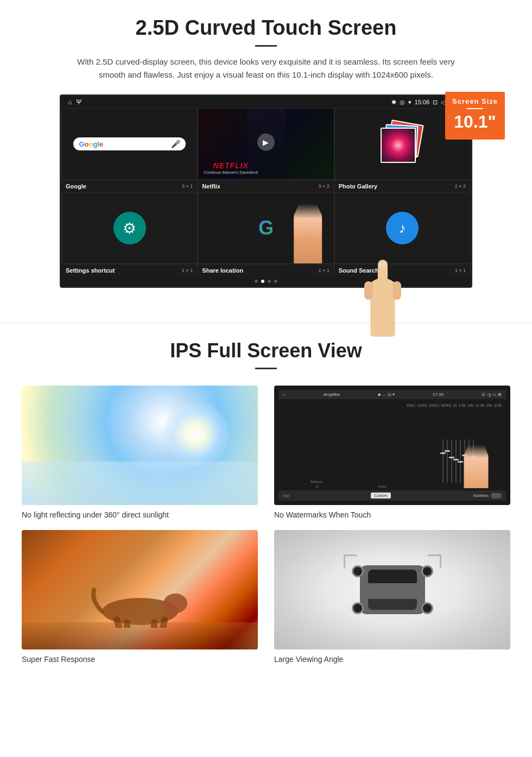 The width and height of the screenshot is (532, 757). What do you see at coordinates (460, 186) in the screenshot?
I see `gallery-grid-size: 2 × 2` at bounding box center [460, 186].